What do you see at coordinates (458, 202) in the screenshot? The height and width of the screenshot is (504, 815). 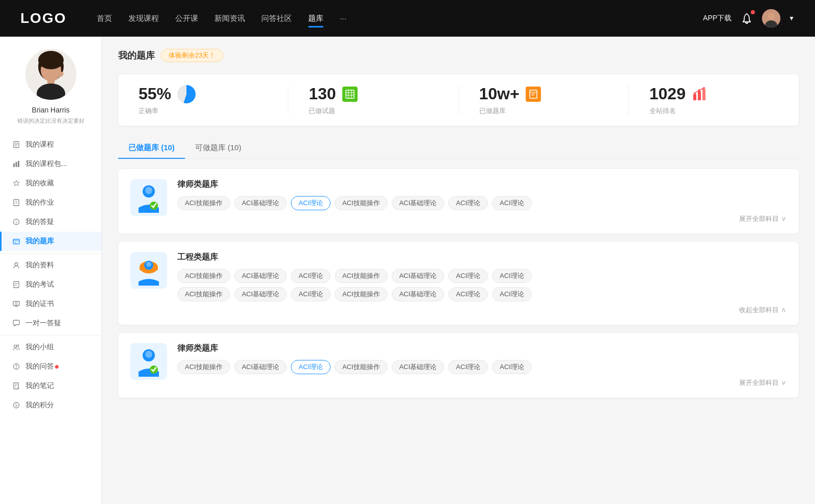 I see `bank-card-0: 律师类题库 ACI技能操作 ACI基础理论 ACI理论 ACI技能操作 ACI基…` at bounding box center [458, 202].